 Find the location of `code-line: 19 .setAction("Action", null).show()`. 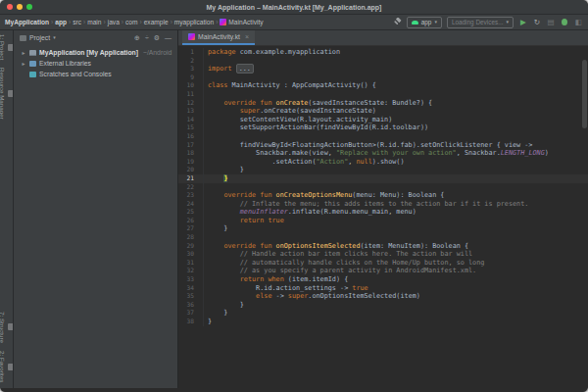

code-line: 19 .setAction("Action", null).show() is located at coordinates (383, 163).